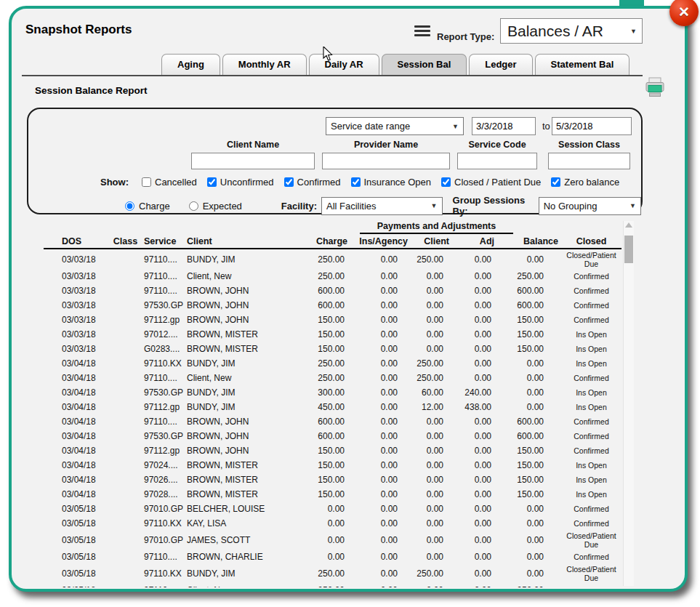 This screenshot has height=607, width=700. I want to click on col-ins-agency: Ins/Agency, so click(378, 241).